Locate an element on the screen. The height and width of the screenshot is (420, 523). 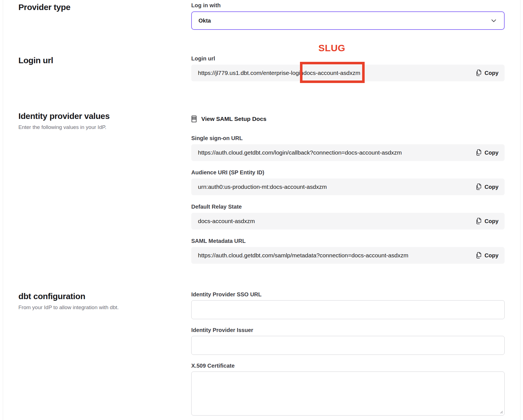
relay-state-value: docs-account-asdxzm is located at coordinates (226, 221).